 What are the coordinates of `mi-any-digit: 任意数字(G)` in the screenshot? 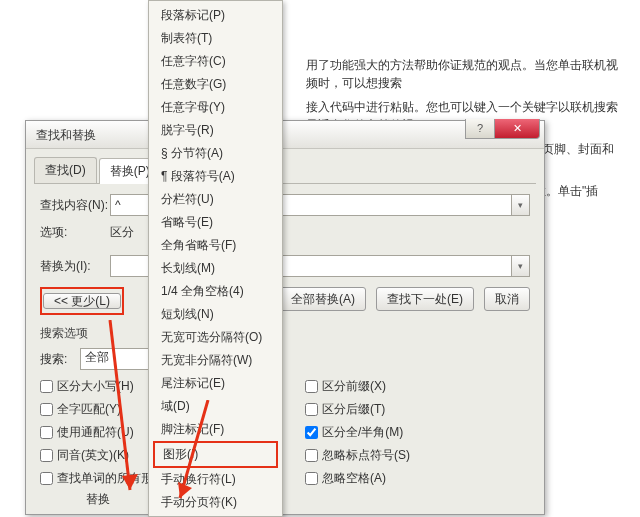 It's located at (216, 84).